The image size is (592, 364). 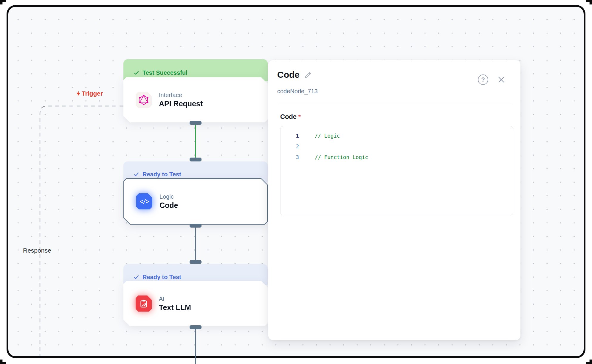 What do you see at coordinates (196, 100) in the screenshot?
I see `node-card-api-request: Interface API Request` at bounding box center [196, 100].